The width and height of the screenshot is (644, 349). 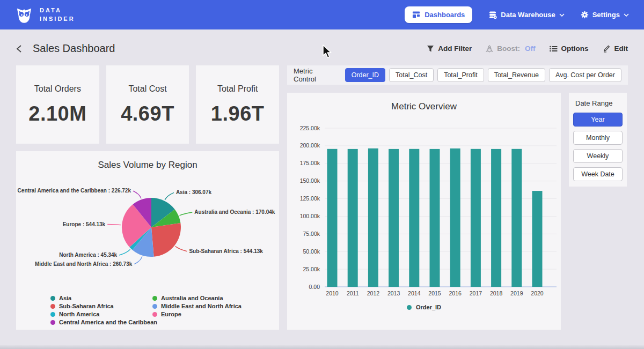 I want to click on x-axis-tick: 2020, so click(x=537, y=293).